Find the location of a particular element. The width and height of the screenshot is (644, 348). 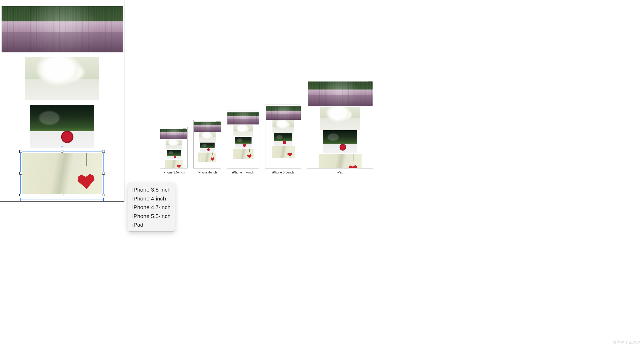

preview-device-iphone-3-5: iPhone 3.5-inch is located at coordinates (174, 151).